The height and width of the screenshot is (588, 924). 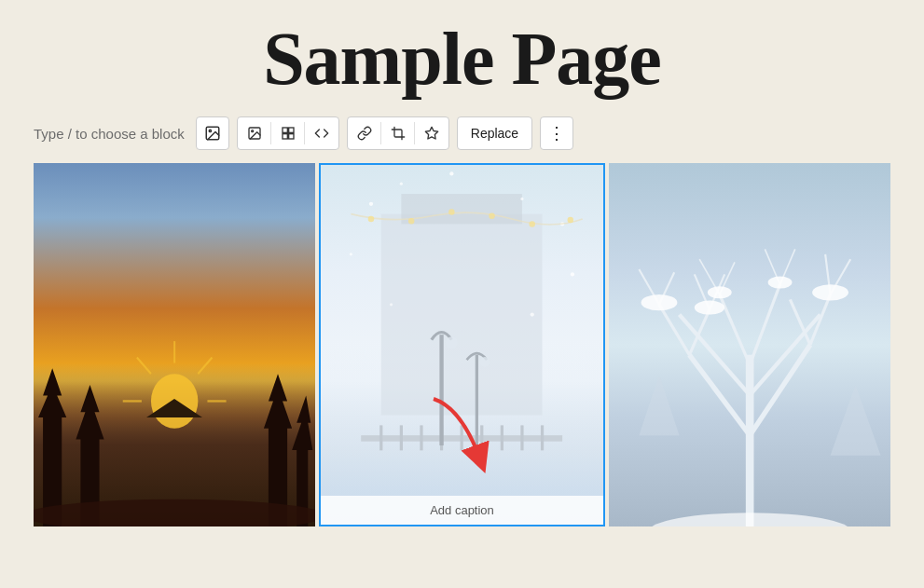 I want to click on more-options-button: ⋮, so click(x=557, y=133).